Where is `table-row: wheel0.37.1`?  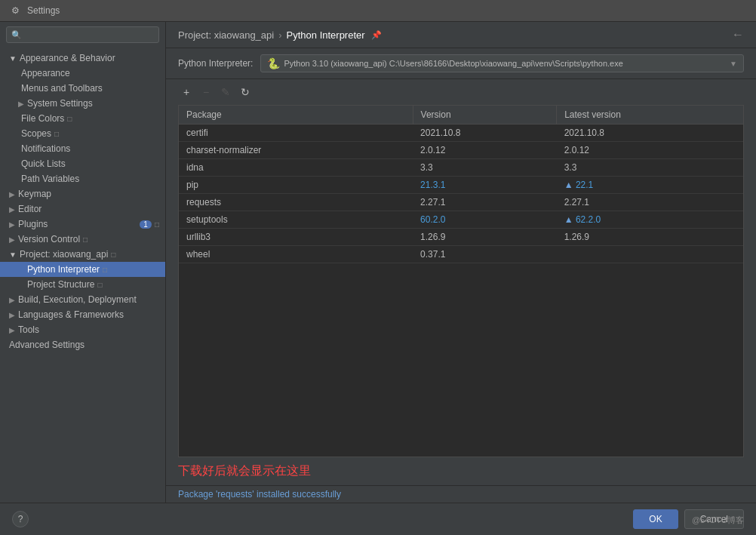
table-row: wheel0.37.1 is located at coordinates (461, 255).